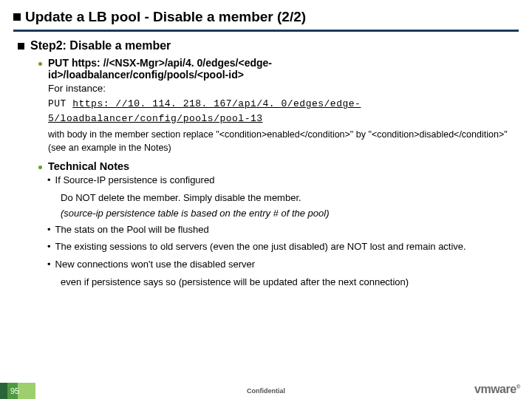 This screenshot has width=532, height=399. Describe the element at coordinates (266, 21) in the screenshot. I see `title-row: Update a LB pool - Disable a member (2/2…` at that location.